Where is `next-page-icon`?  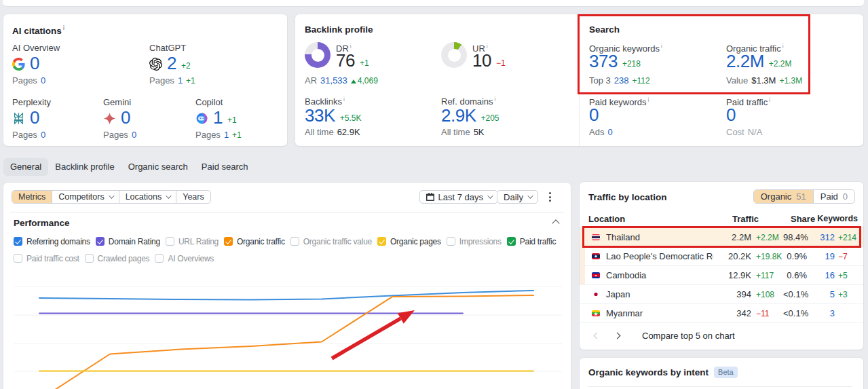 next-page-icon is located at coordinates (618, 335).